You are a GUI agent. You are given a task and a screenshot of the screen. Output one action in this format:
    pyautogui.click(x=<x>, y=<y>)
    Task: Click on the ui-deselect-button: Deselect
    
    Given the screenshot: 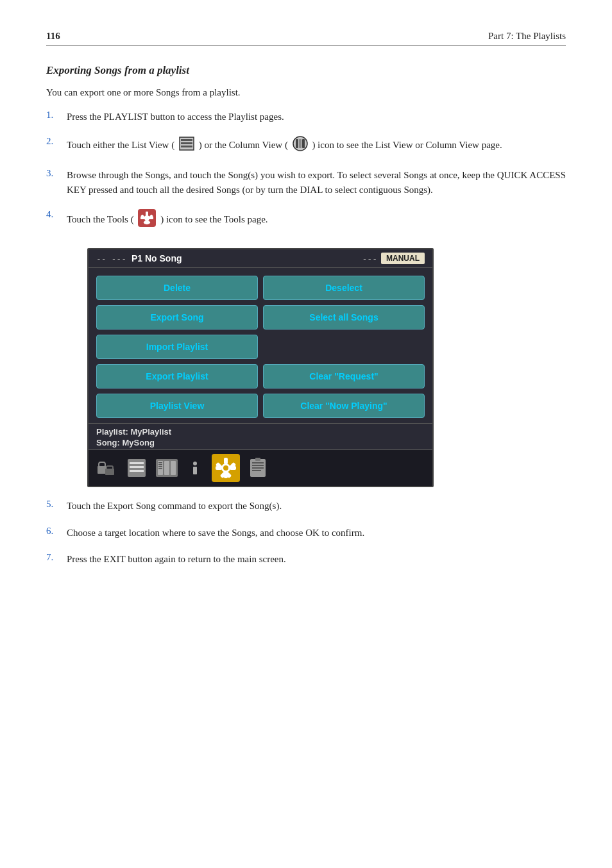 What is the action you would take?
    pyautogui.click(x=344, y=288)
    